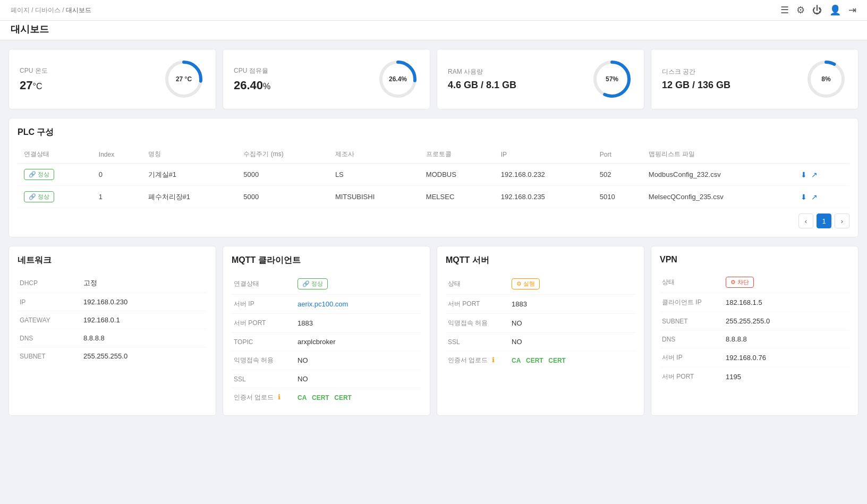 The height and width of the screenshot is (504, 867). Describe the element at coordinates (326, 323) in the screenshot. I see `mqtt-client-port-row: 서버 PORT 1883` at that location.